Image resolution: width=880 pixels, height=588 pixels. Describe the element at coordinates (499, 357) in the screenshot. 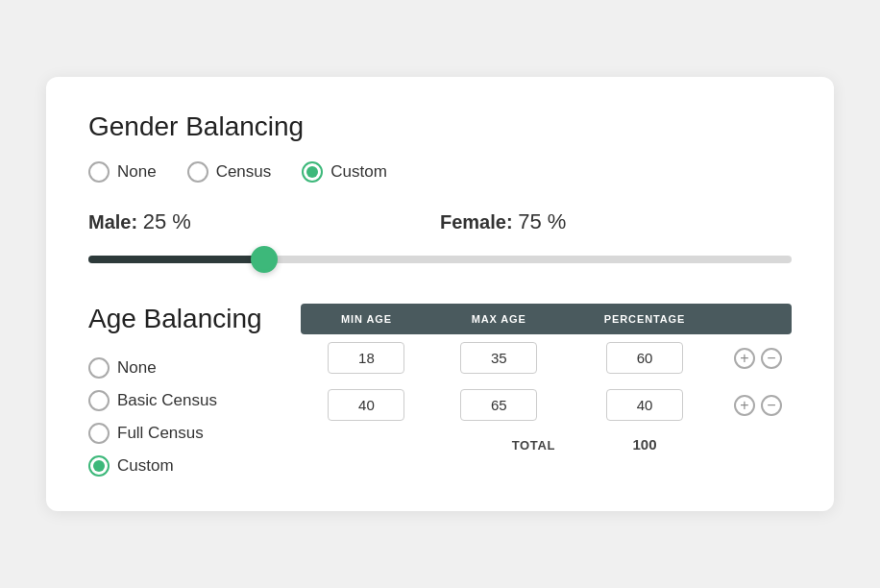

I see `row1-max-age` at that location.